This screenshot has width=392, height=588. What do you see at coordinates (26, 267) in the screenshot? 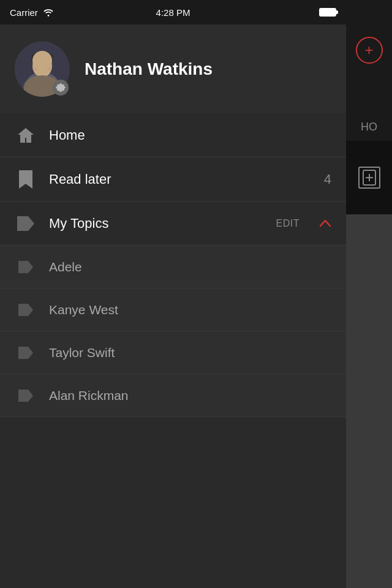
I see `topic-icon-adele` at bounding box center [26, 267].